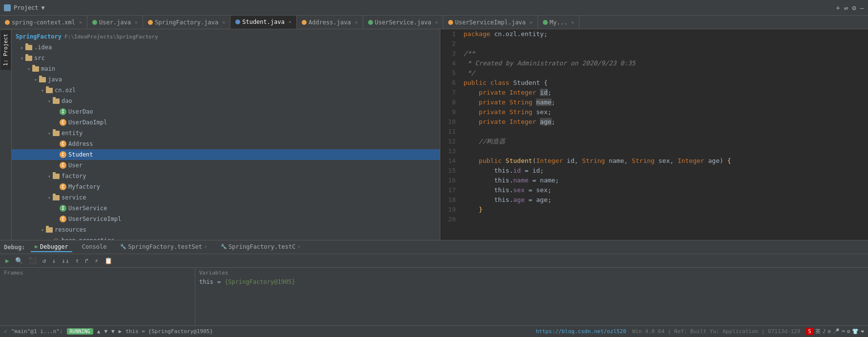 This screenshot has width=868, height=337. What do you see at coordinates (99, 332) in the screenshot?
I see `nav-up-btn: ▲` at bounding box center [99, 332].